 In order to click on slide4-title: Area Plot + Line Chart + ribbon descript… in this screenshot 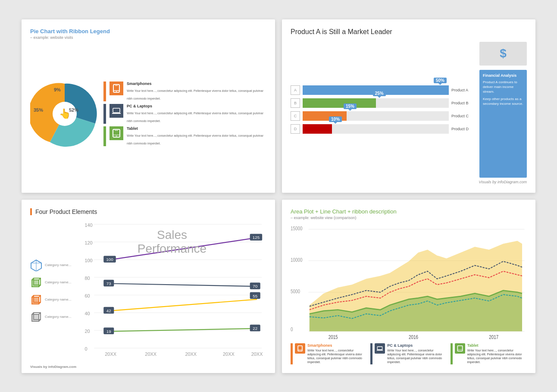, I will do `click(409, 211)`.